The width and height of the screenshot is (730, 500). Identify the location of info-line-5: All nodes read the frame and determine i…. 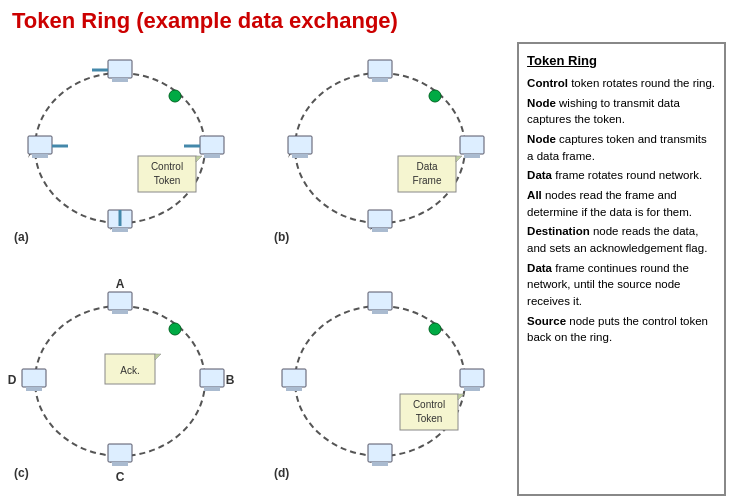
(622, 204).